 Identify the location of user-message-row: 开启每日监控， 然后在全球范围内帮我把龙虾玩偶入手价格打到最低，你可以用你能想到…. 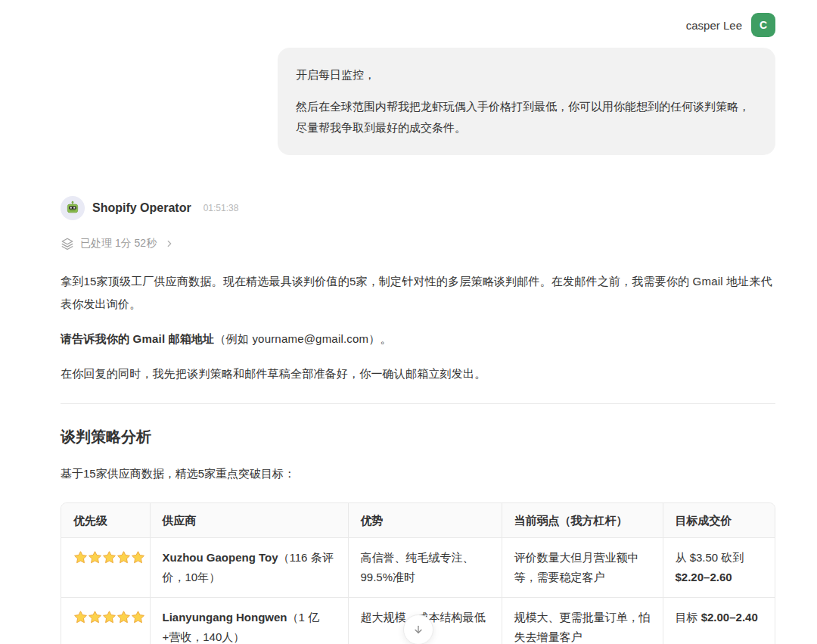
(418, 101).